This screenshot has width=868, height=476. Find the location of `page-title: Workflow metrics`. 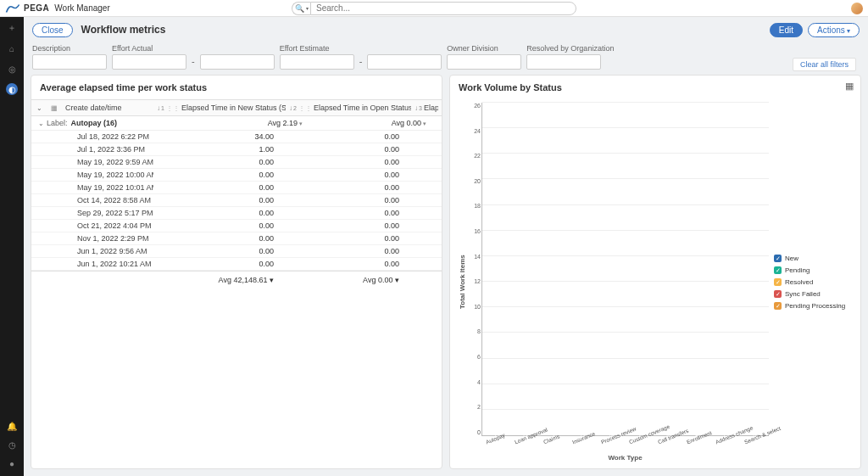

page-title: Workflow metrics is located at coordinates (124, 30).